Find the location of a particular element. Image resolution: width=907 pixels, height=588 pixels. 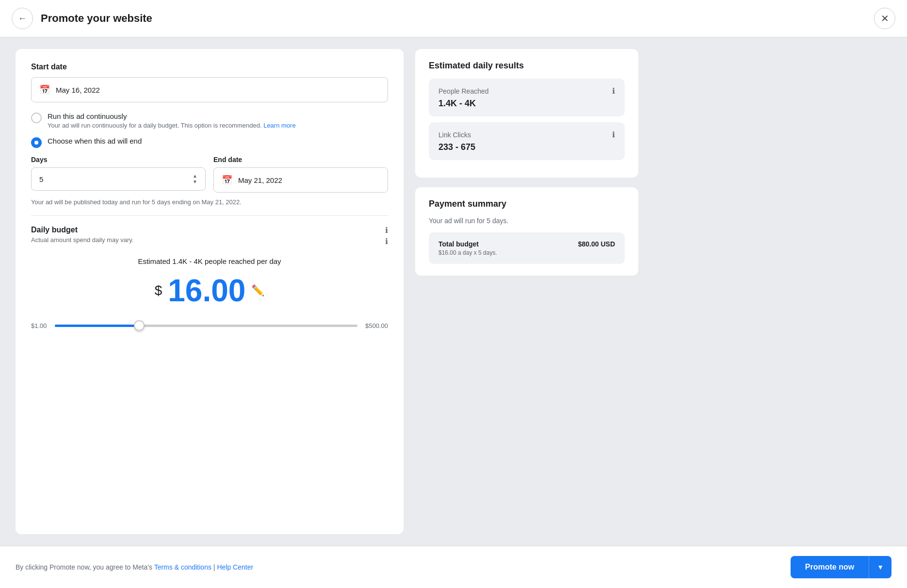

ad-summary-text: Your ad will be published today and run … is located at coordinates (210, 202).